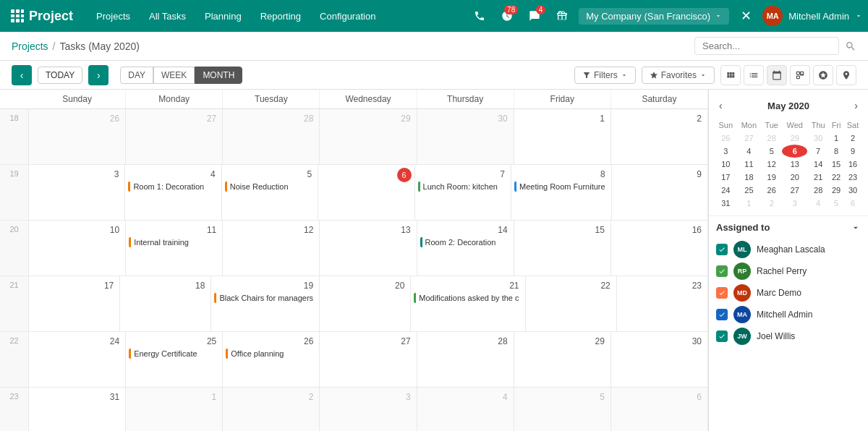  Describe the element at coordinates (851, 46) in the screenshot. I see `search-icon` at that location.